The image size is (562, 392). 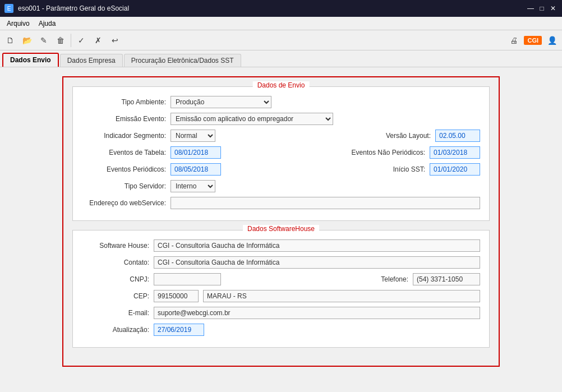 I want to click on tab-dados-envio: Dados Envio, so click(x=30, y=59).